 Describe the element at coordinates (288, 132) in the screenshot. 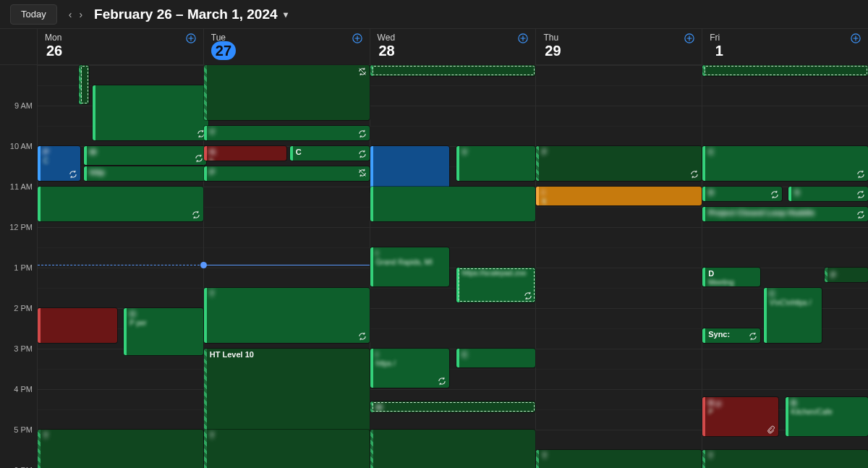

I see `event-title: V` at that location.